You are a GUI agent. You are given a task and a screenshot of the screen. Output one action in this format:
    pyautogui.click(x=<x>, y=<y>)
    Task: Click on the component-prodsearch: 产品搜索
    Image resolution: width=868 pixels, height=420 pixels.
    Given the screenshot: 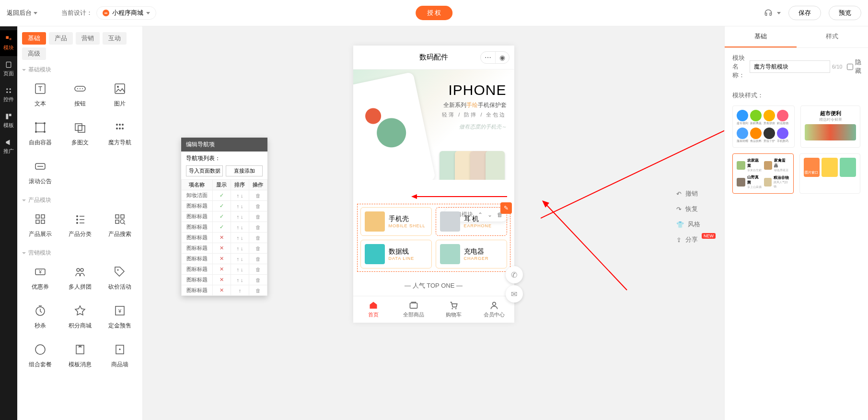 What is the action you would take?
    pyautogui.click(x=120, y=225)
    